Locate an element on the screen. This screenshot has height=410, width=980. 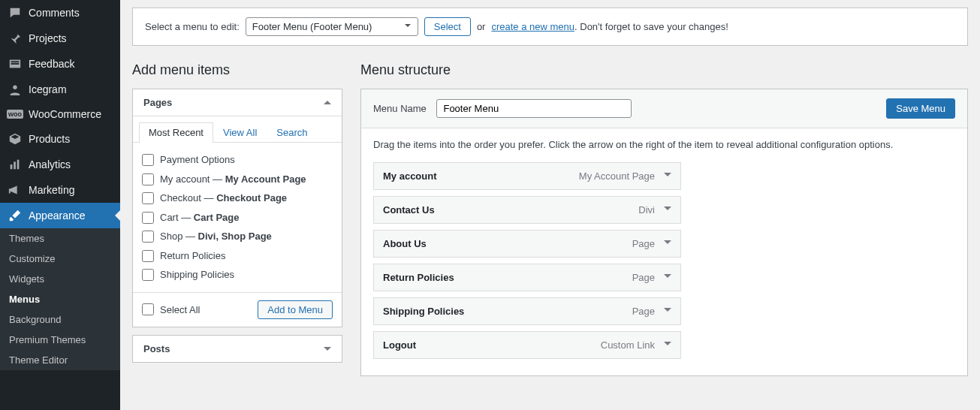
menu-item-row: Contact UsDivi is located at coordinates (527, 210).